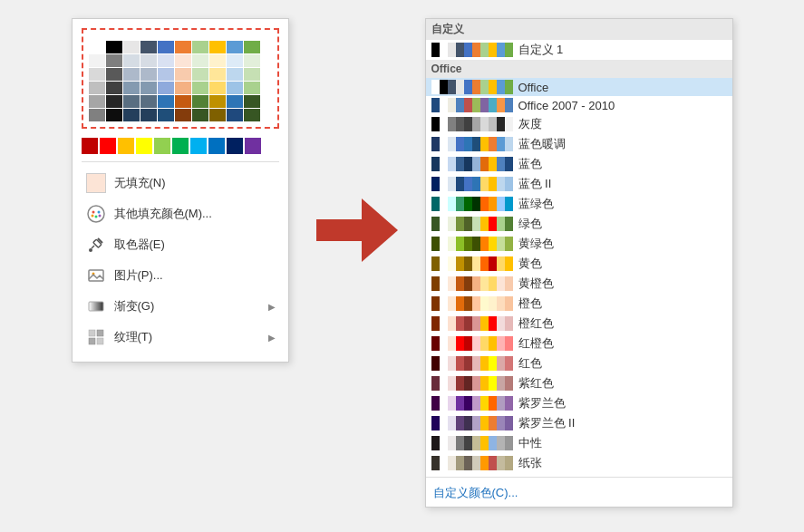 This screenshot has width=804, height=532. Describe the element at coordinates (180, 276) in the screenshot. I see `menu-item-picture: 图片(P)...` at that location.